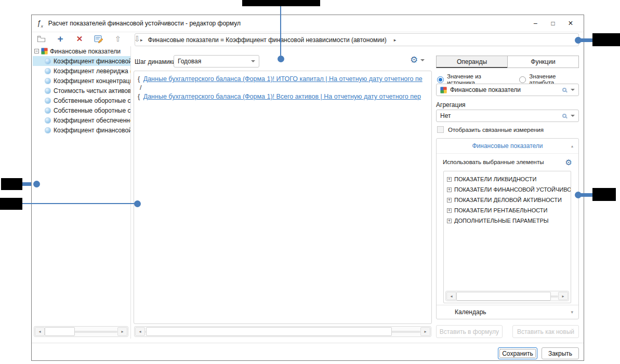  What do you see at coordinates (92, 81) in the screenshot?
I see `tree-item-label: Коэффициент концентраци` at bounding box center [92, 81].